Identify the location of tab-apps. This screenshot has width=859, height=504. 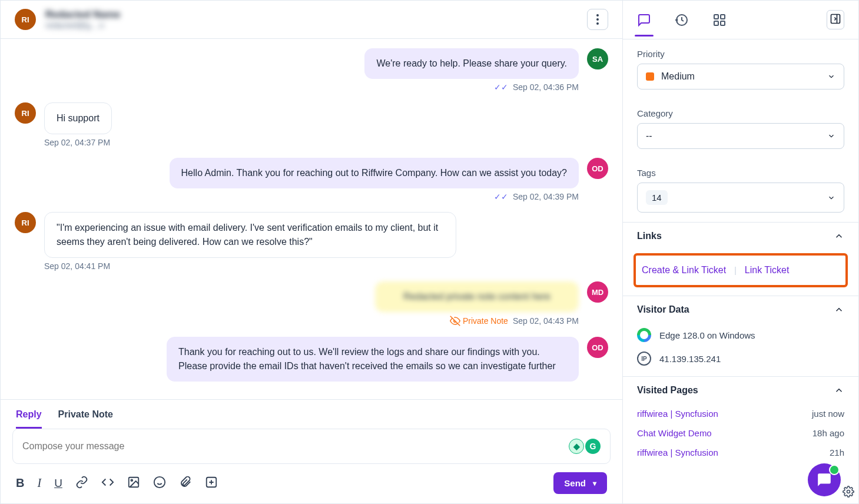
(719, 20).